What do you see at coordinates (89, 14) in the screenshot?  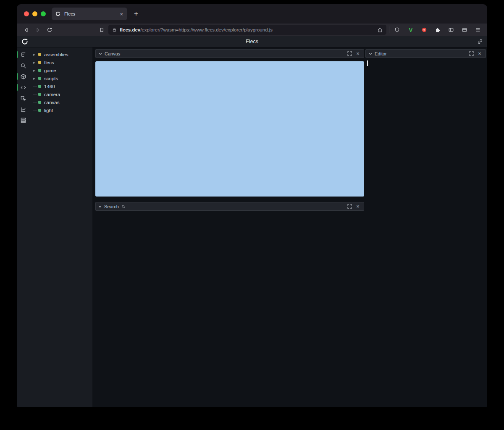 I see `browser-tab: Flecs ×` at bounding box center [89, 14].